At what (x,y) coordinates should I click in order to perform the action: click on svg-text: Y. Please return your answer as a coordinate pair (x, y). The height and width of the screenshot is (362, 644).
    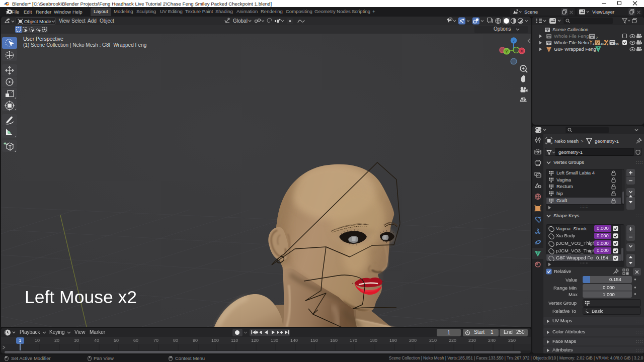
    Looking at the image, I should click on (506, 51).